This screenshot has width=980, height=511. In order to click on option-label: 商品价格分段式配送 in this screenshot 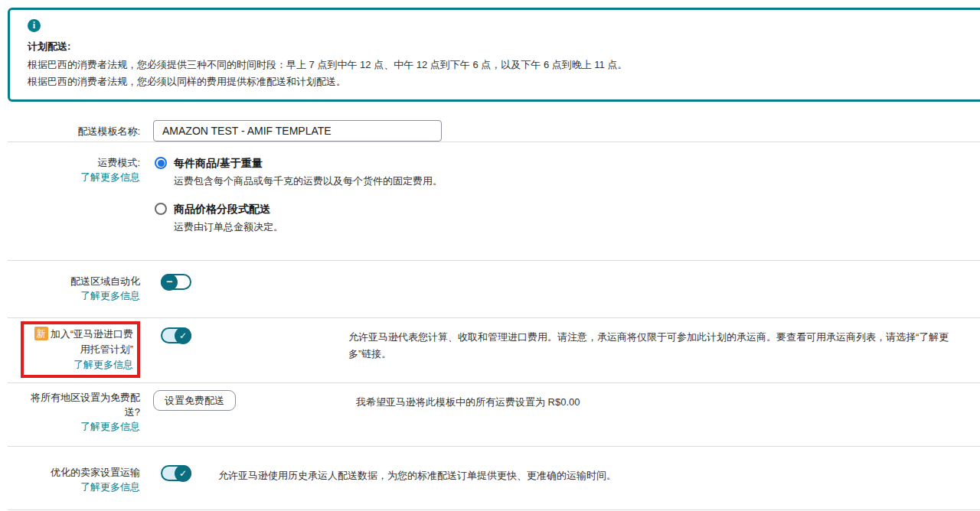, I will do `click(228, 209)`.